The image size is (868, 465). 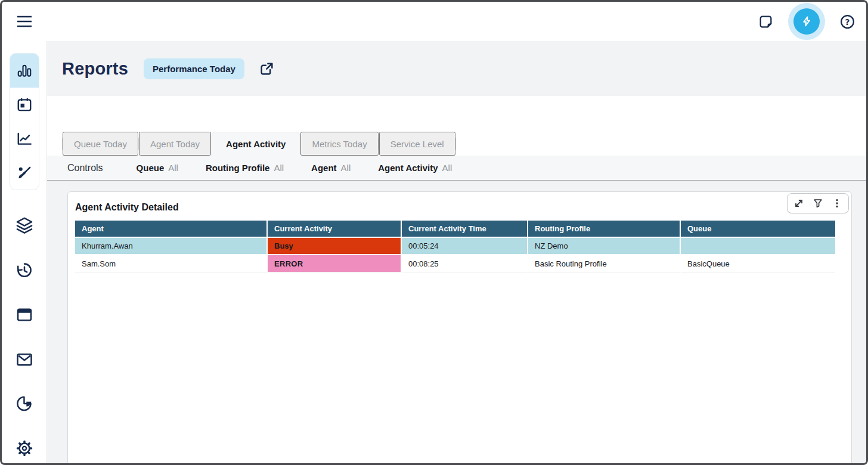 What do you see at coordinates (408, 168) in the screenshot?
I see `filter-agent-activity-name: Agent Activity` at bounding box center [408, 168].